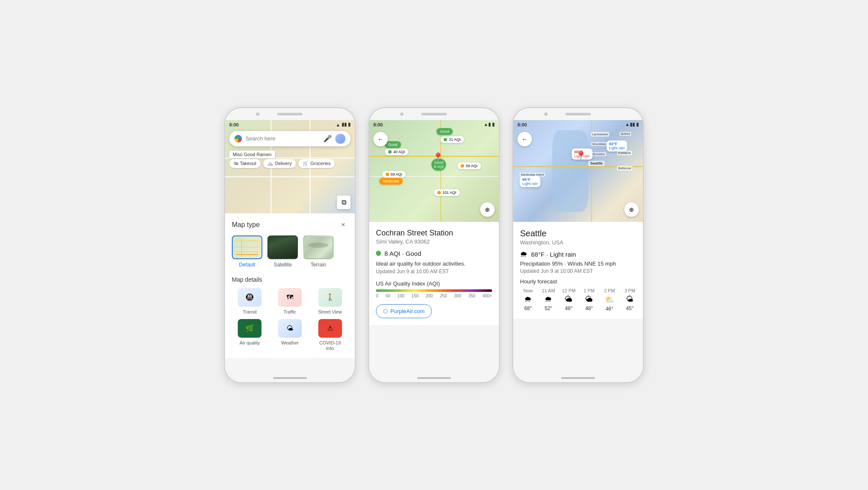 Image resolution: width=868 pixels, height=490 pixels. Describe the element at coordinates (570, 171) in the screenshot. I see `water-body` at that location.